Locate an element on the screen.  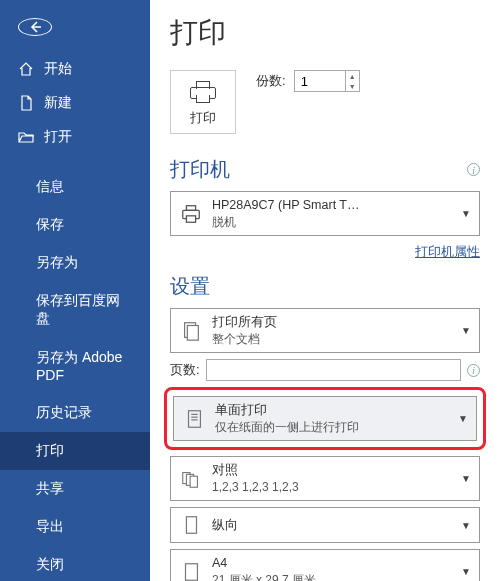
sidebar-sub-save: 保存 is located at coordinates (75, 225).